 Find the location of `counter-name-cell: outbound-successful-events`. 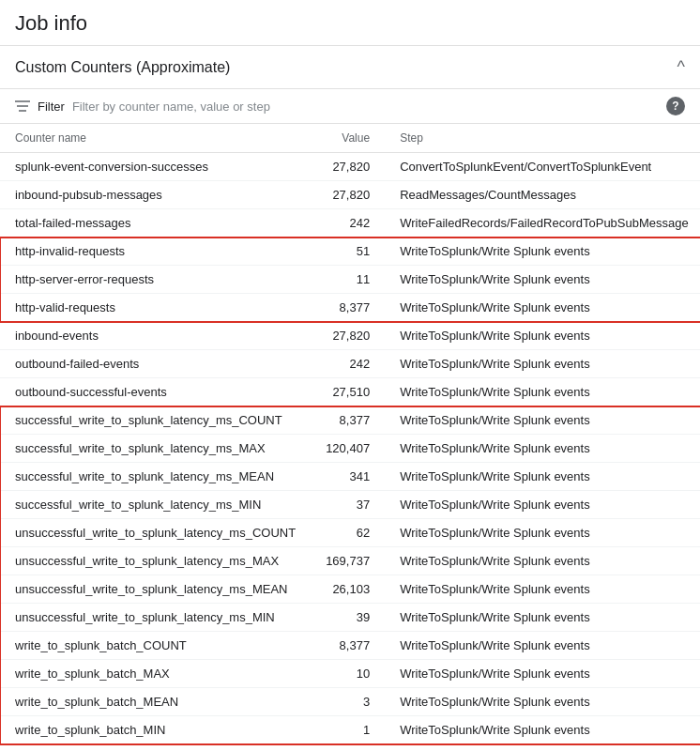

counter-name-cell: outbound-successful-events is located at coordinates (156, 392).